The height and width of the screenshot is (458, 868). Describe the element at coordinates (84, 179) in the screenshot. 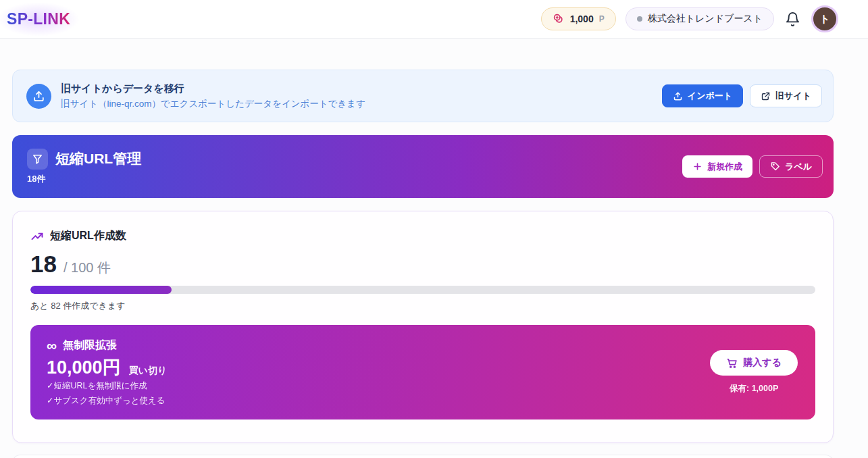

I see `url-count-badge: 18件` at that location.